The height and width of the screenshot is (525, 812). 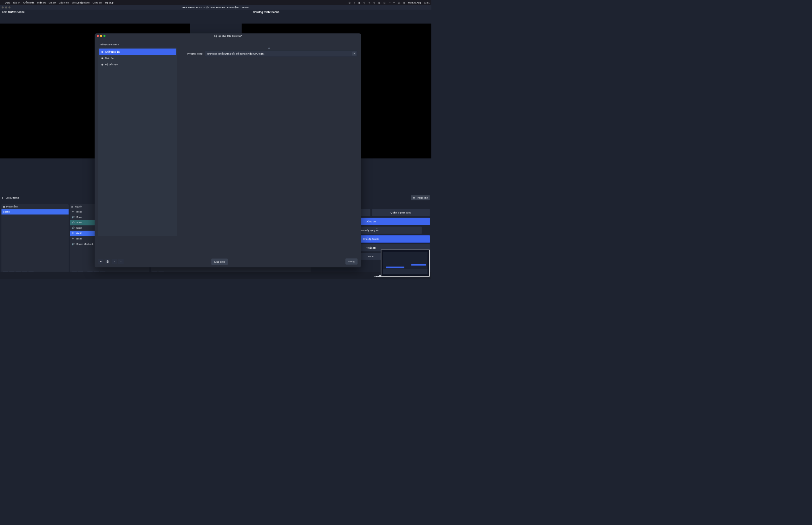 I want to click on program-label: Chương trình: Scene, so click(x=323, y=12).